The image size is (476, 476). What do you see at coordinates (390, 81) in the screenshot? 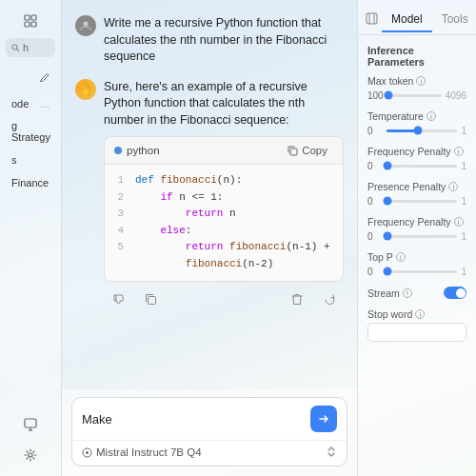
I see `param-max-token-label: Max token` at bounding box center [390, 81].